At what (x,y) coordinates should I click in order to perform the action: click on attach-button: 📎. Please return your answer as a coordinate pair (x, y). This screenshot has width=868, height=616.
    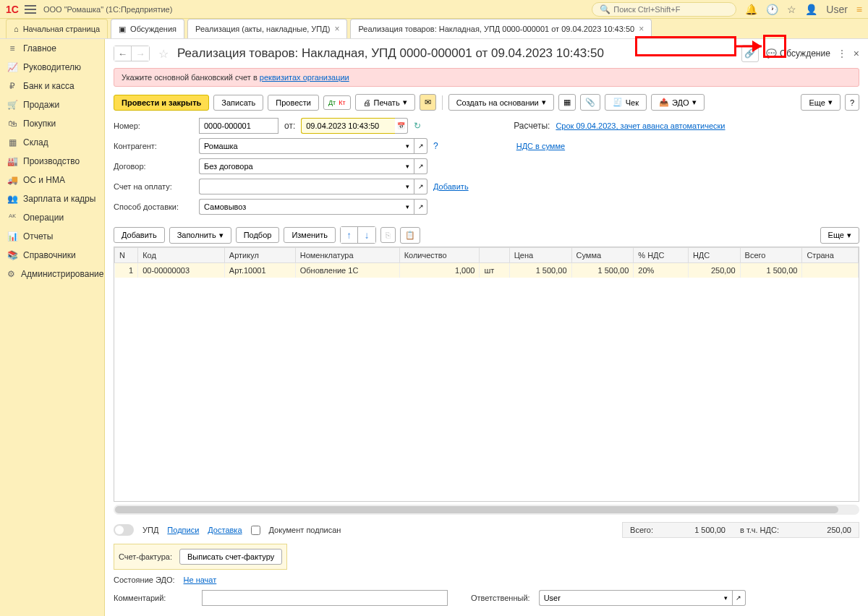
    Looking at the image, I should click on (590, 103).